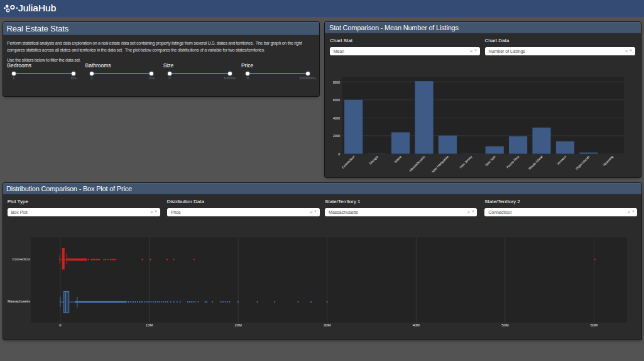 This screenshot has height=361, width=644. What do you see at coordinates (582, 162) in the screenshot?
I see `svg-text: Virgin Islands` at bounding box center [582, 162].